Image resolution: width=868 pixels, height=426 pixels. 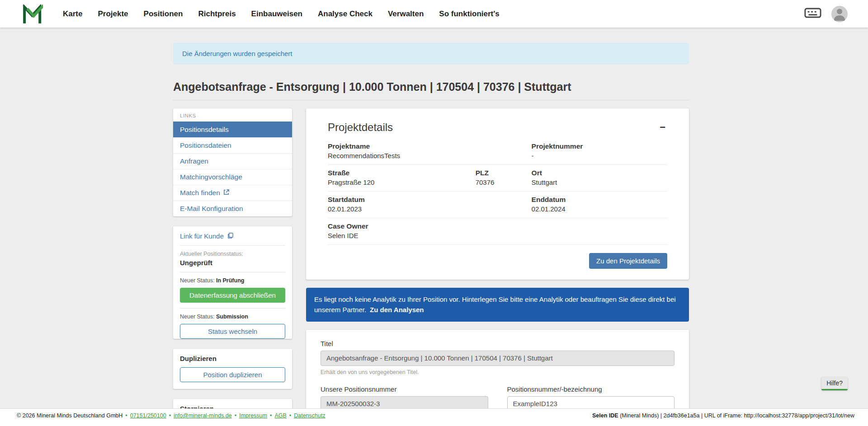 I want to click on new-status-value: In Prüfung, so click(x=231, y=281).